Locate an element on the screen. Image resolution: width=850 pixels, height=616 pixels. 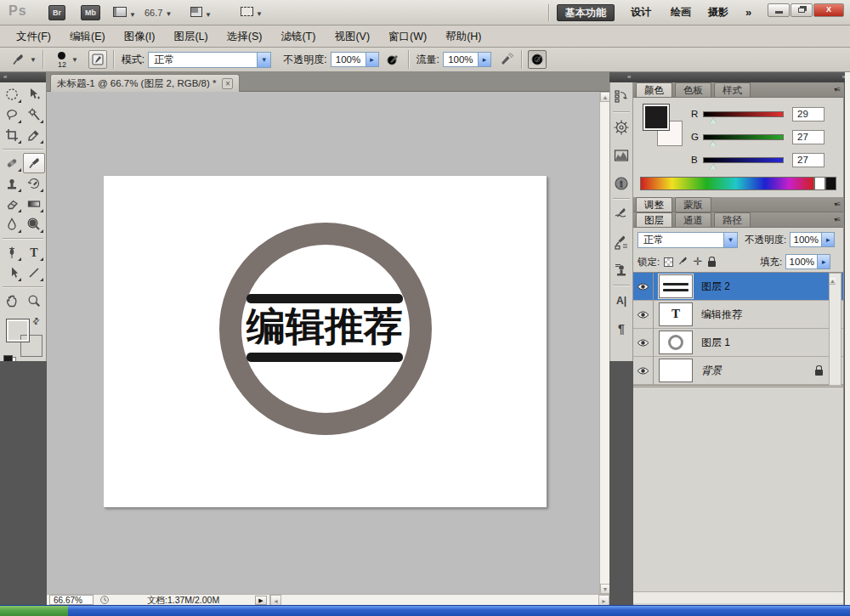
guides-layout-icon: ▼ is located at coordinates (124, 13).